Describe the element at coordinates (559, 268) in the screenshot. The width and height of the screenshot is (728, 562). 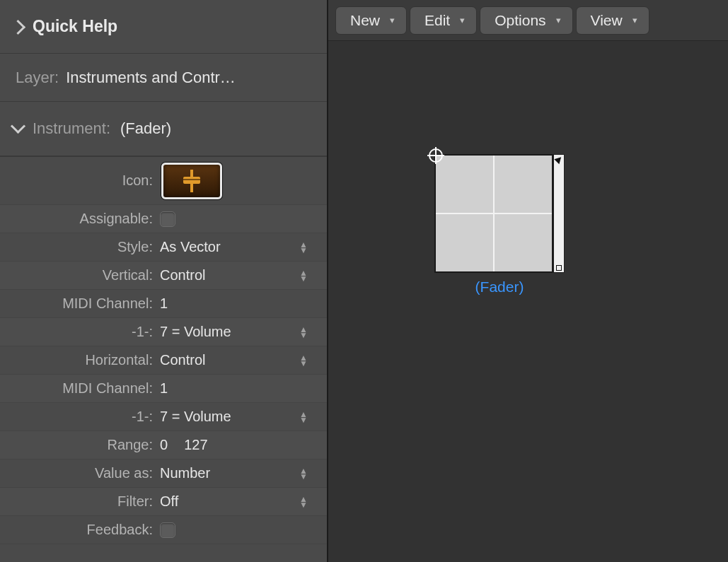
I see `resize-handle-icon` at that location.